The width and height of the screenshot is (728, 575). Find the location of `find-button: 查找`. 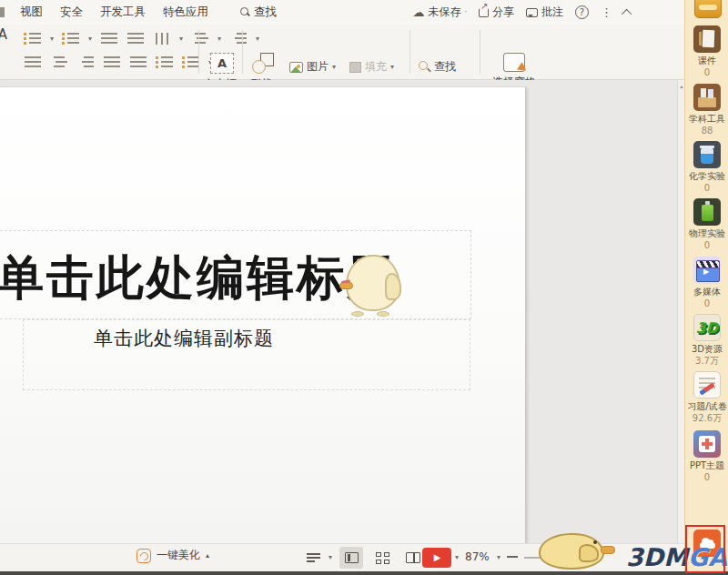

find-button: 查找 is located at coordinates (437, 67).